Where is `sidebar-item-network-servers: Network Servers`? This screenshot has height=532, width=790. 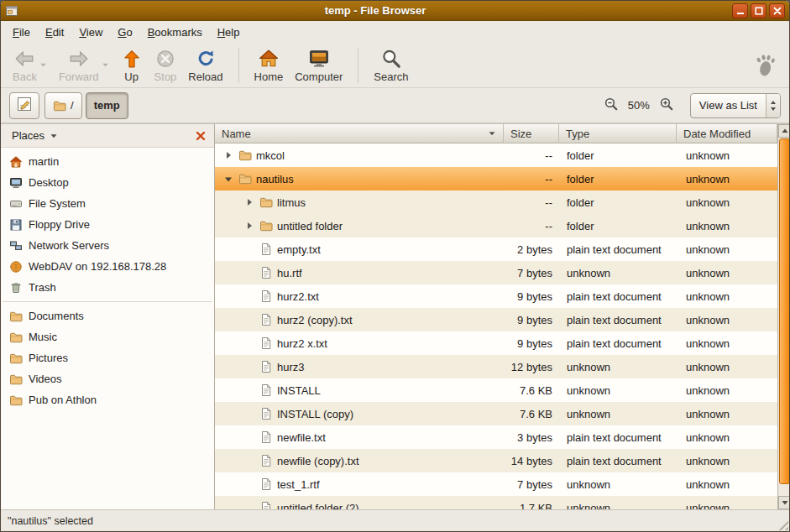 sidebar-item-network-servers: Network Servers is located at coordinates (107, 245).